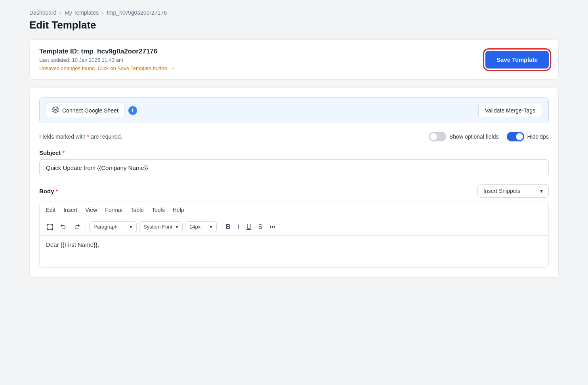 This screenshot has width=588, height=385. I want to click on fields-notice-row: Fields marked with * are required. Show …, so click(294, 137).